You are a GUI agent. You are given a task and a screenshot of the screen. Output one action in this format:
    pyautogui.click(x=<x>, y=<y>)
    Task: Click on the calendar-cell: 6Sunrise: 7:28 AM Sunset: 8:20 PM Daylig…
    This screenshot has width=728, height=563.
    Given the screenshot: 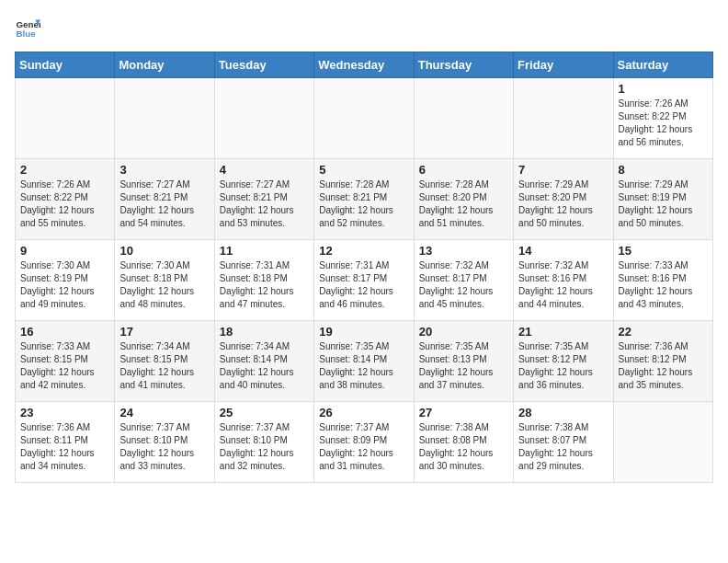 What is the action you would take?
    pyautogui.click(x=463, y=200)
    